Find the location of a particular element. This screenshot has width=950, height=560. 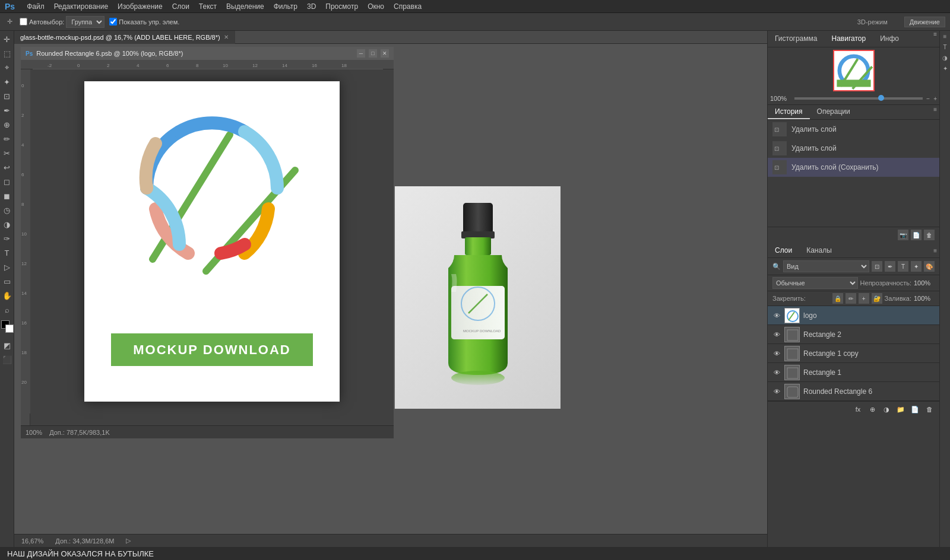

menu-select: Выделение is located at coordinates (245, 7).